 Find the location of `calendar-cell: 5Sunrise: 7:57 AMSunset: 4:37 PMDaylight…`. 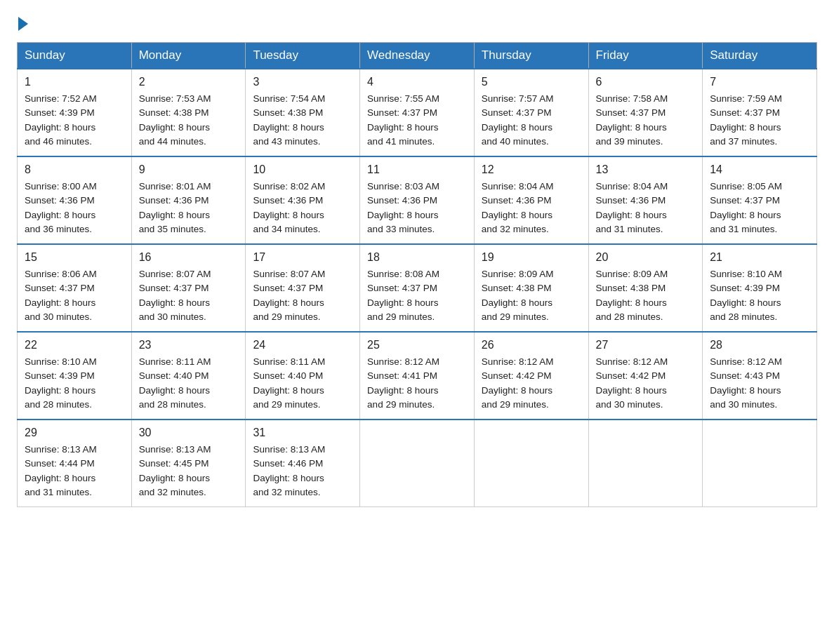

calendar-cell: 5Sunrise: 7:57 AMSunset: 4:37 PMDaylight… is located at coordinates (531, 112).